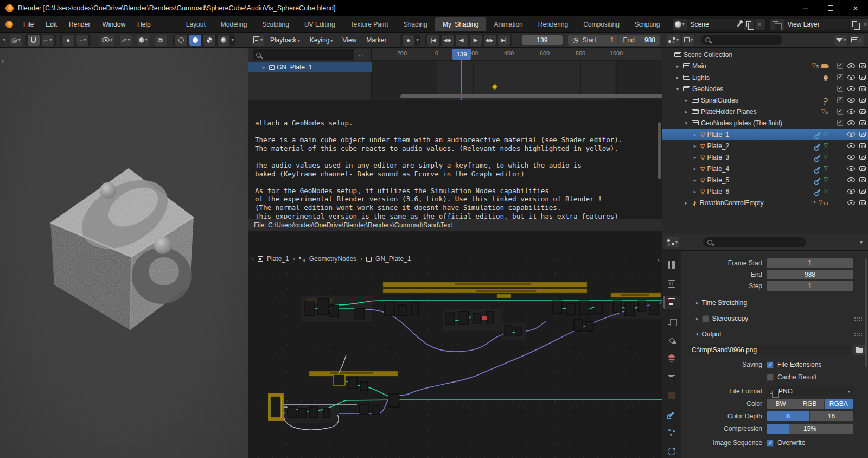 Image resolution: width=868 pixels, height=458 pixels. What do you see at coordinates (701, 78) in the screenshot?
I see `item-label: Lights` at bounding box center [701, 78].